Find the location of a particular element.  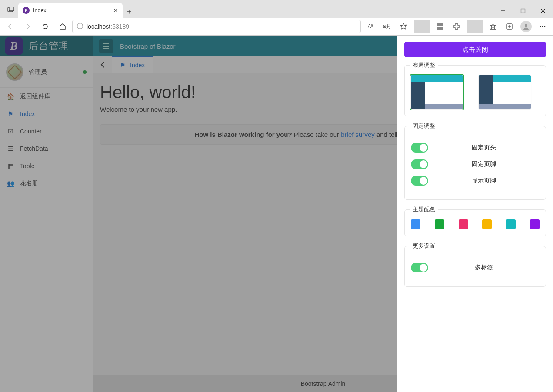

nav-refresh-button is located at coordinates (45, 27).